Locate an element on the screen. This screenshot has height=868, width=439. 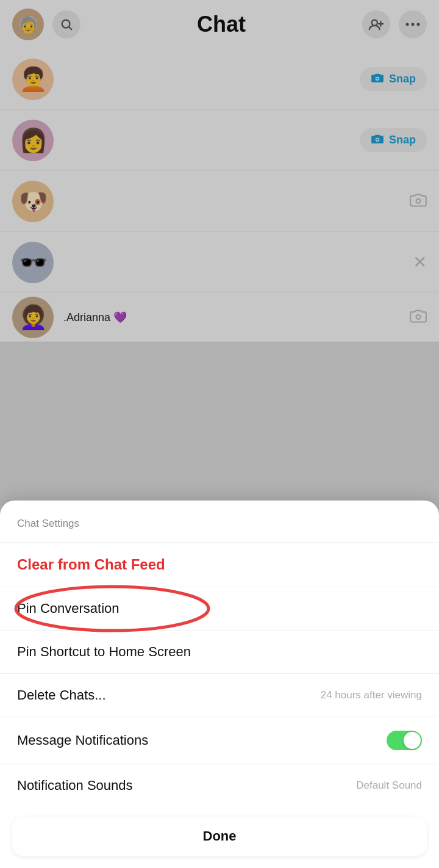
clear-chat-feed-label: Clear from Chat Feed is located at coordinates (91, 565).